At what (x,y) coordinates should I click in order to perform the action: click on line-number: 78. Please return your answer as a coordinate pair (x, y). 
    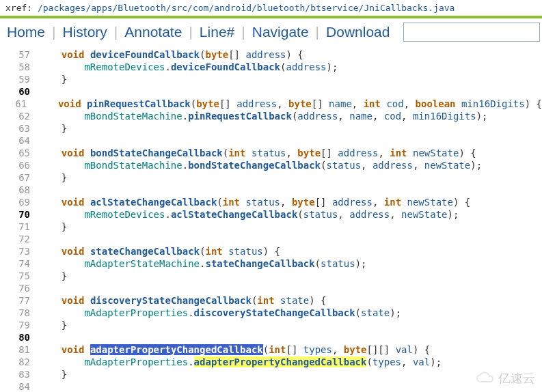
    Looking at the image, I should click on (19, 313).